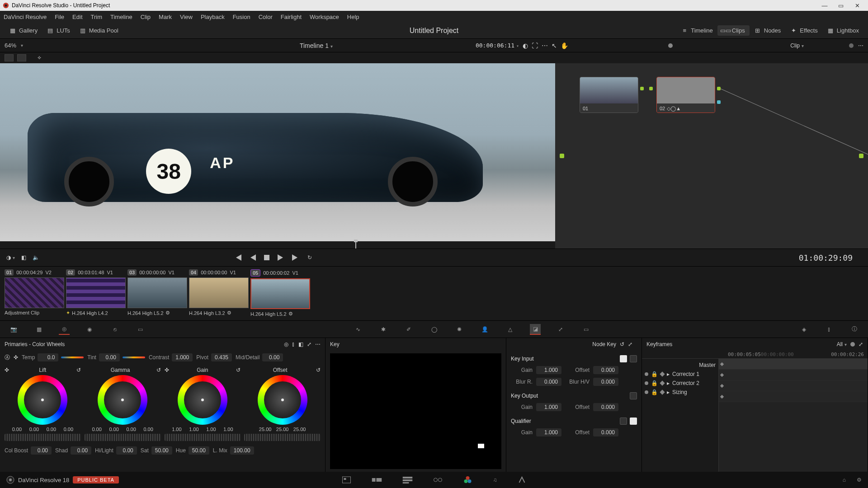  Describe the element at coordinates (633, 421) in the screenshot. I see `qualifier-invert-key-icon` at that location.